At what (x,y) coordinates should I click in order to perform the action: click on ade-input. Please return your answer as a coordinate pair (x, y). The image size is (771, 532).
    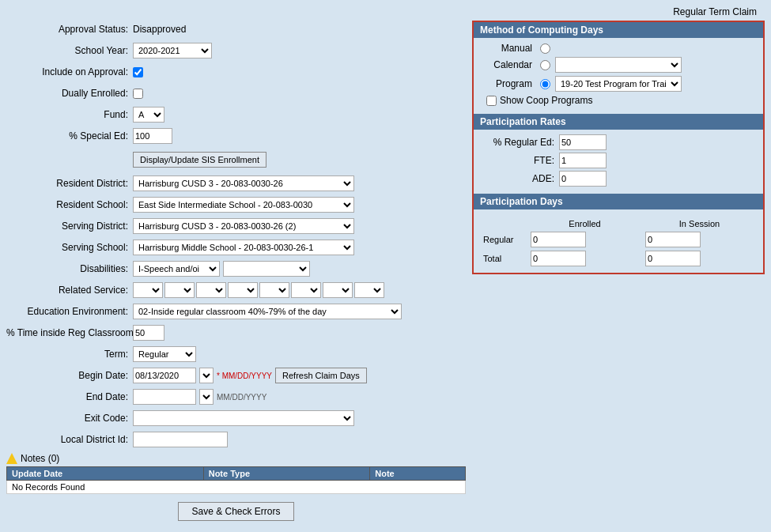
    Looking at the image, I should click on (583, 179).